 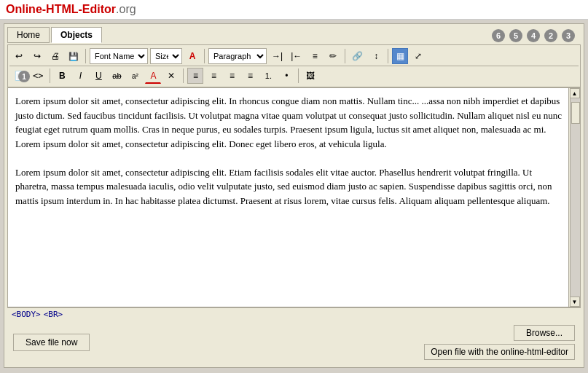 What do you see at coordinates (333, 56) in the screenshot?
I see `edit-button: ✏` at bounding box center [333, 56].